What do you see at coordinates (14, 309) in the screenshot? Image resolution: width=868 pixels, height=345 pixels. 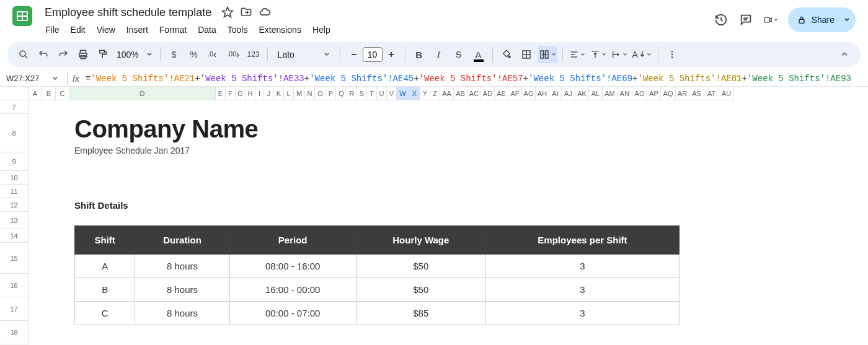 I see `row-header: 17` at bounding box center [14, 309].